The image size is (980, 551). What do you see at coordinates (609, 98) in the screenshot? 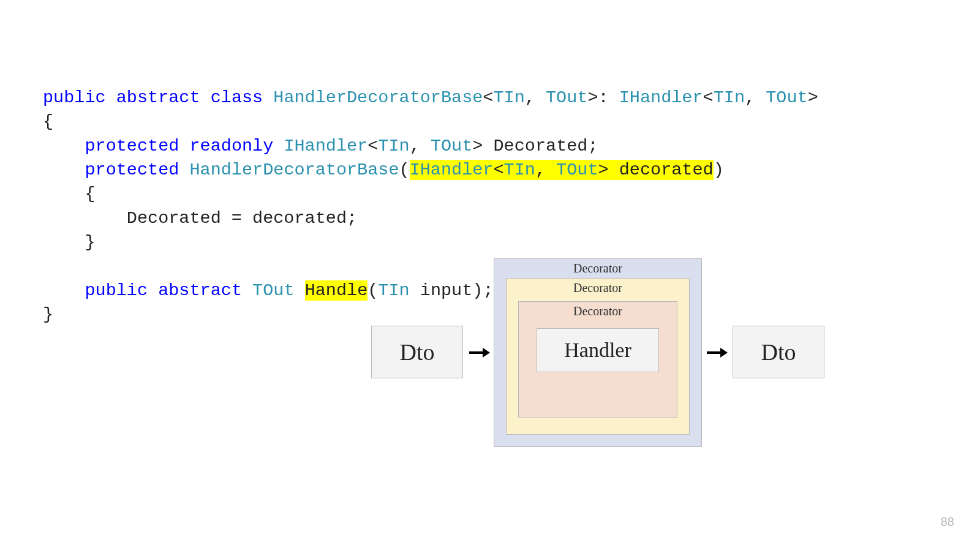
I see `code-text: :` at bounding box center [609, 98].